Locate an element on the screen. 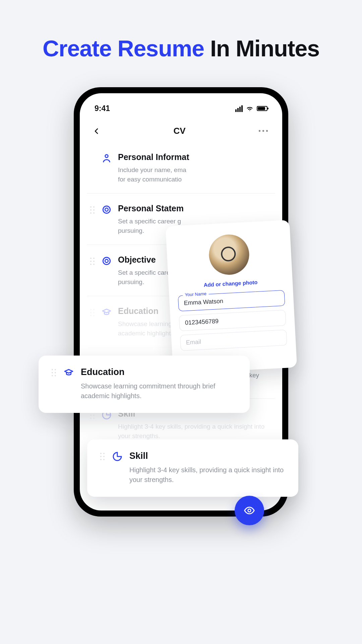 Image resolution: width=362 pixels, height=644 pixels. card-desc: Highlight 3-4 key skills, providing a qu… is located at coordinates (208, 475).